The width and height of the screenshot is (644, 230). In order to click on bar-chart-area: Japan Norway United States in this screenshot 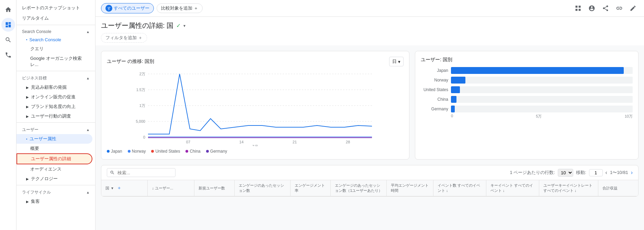, I will do `click(527, 90)`.